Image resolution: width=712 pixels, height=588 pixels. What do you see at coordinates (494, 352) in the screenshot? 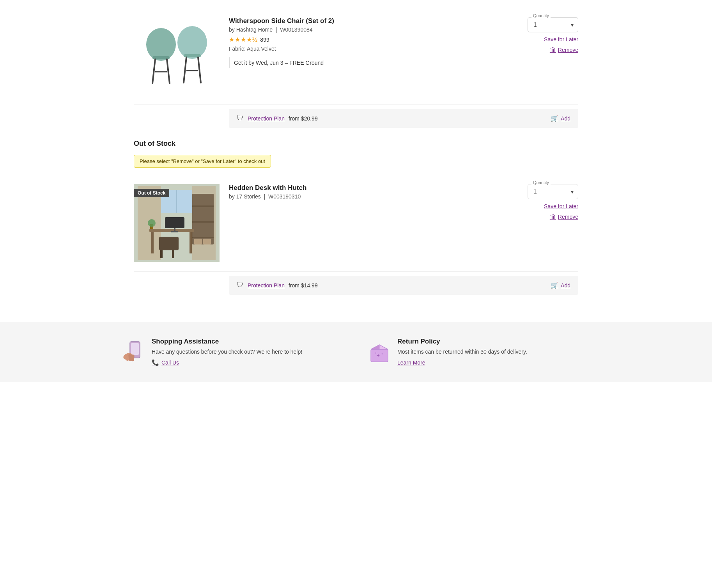
I see `return-policy-desc: Most items can be returned within 30 day…` at bounding box center [494, 352].